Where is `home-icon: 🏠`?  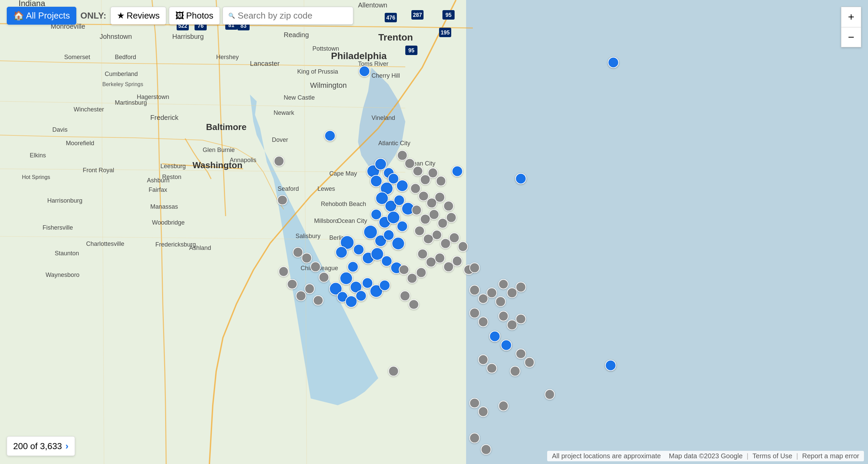 home-icon: 🏠 is located at coordinates (19, 16).